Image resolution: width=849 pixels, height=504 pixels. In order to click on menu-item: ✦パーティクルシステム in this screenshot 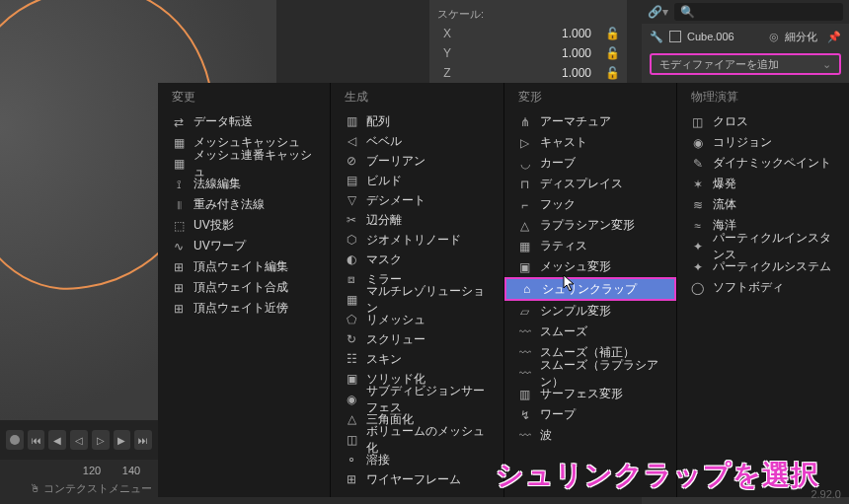, I will do `click(763, 266)`.